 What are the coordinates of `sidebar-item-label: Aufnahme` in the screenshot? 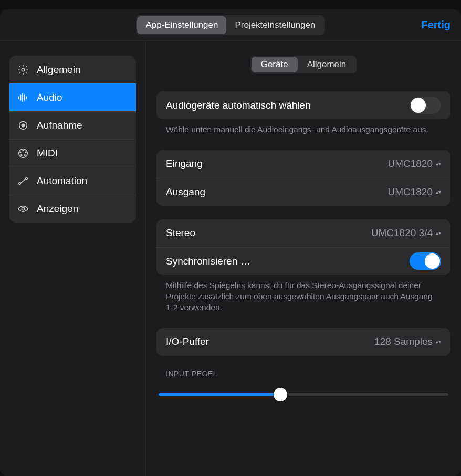 It's located at (60, 125).